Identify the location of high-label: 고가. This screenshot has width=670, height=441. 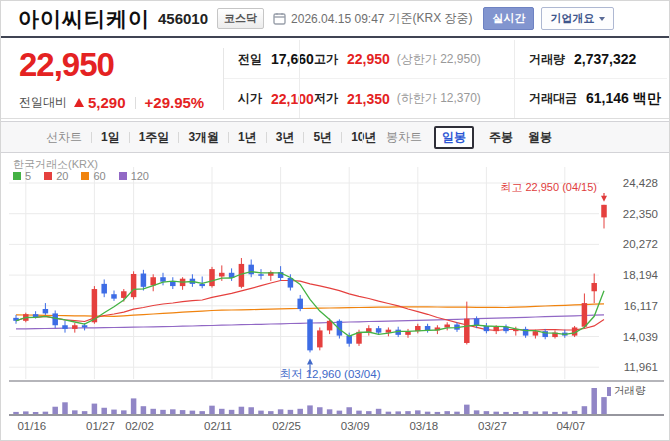
(326, 60).